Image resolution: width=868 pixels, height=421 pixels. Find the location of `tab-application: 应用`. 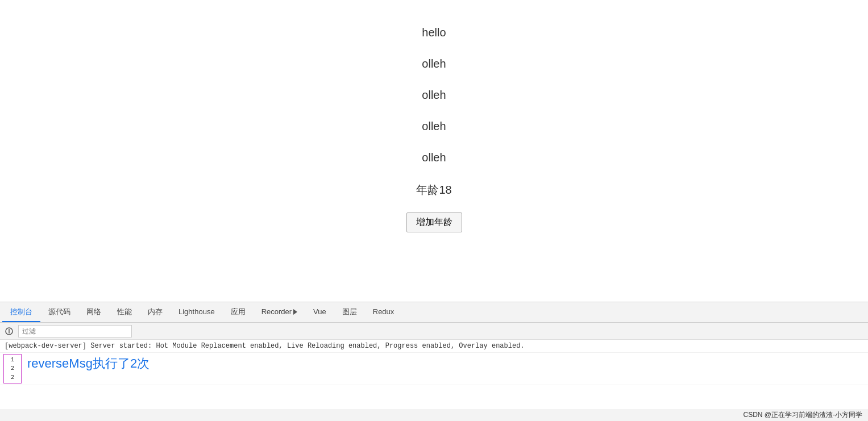

tab-application: 应用 is located at coordinates (238, 312).